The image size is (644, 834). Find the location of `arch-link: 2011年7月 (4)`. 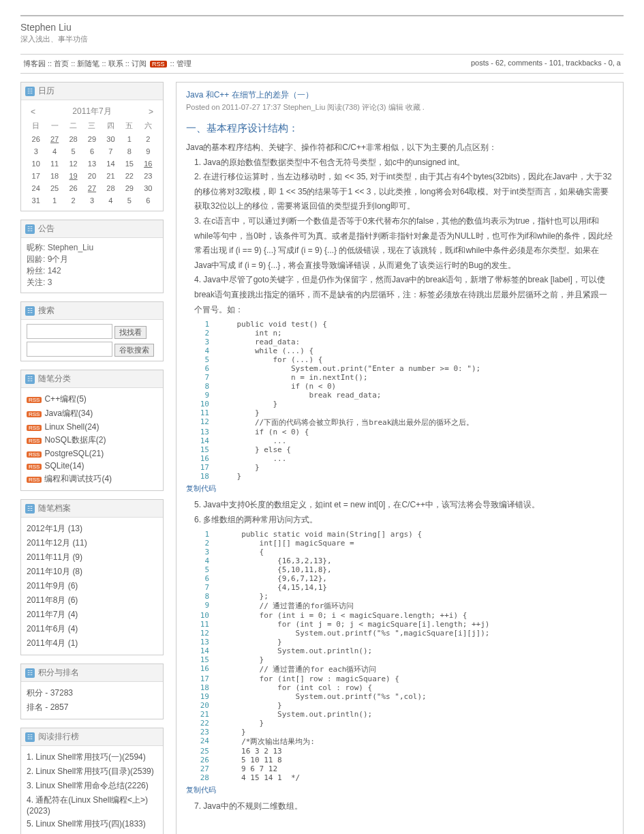

arch-link: 2011年7月 (4) is located at coordinates (92, 615).